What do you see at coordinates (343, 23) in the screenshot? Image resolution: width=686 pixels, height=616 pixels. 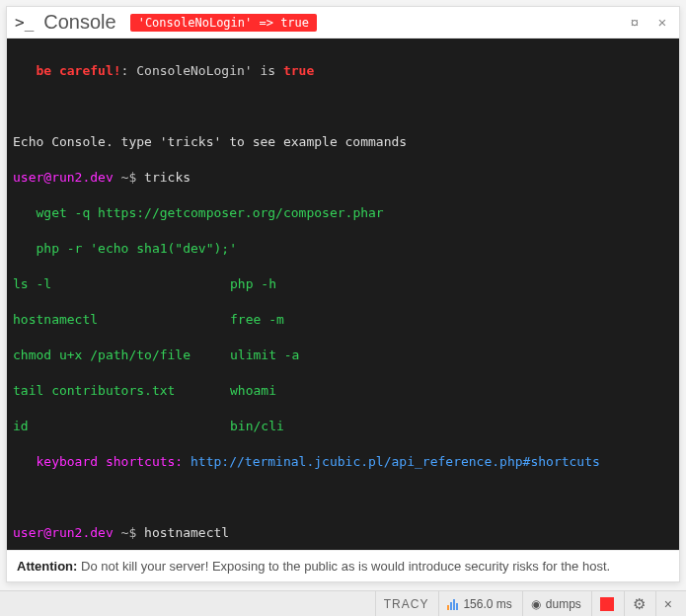 I see `titlebar: >_ Console 'ConsoleNoLogin' => true ¤ ×` at bounding box center [343, 23].